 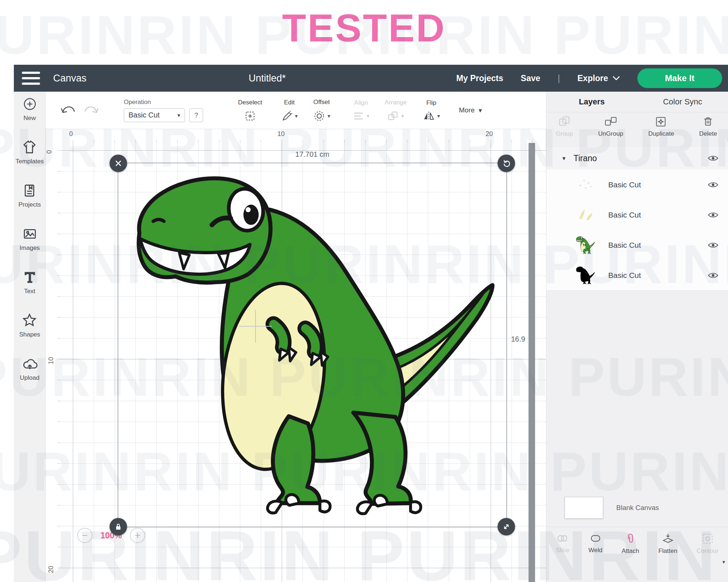 I want to click on attach-label: Attach, so click(x=630, y=551).